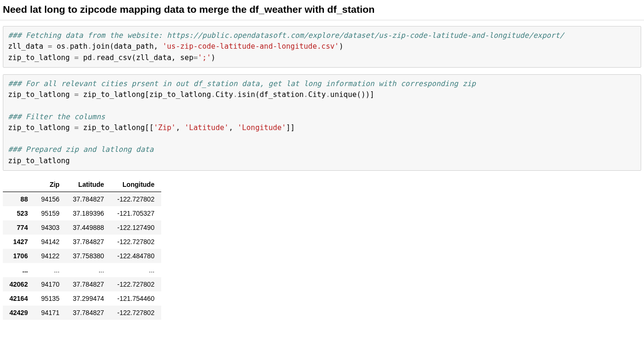 The image size is (644, 342). Describe the element at coordinates (262, 128) in the screenshot. I see `code-string: 'Longitude'` at that location.